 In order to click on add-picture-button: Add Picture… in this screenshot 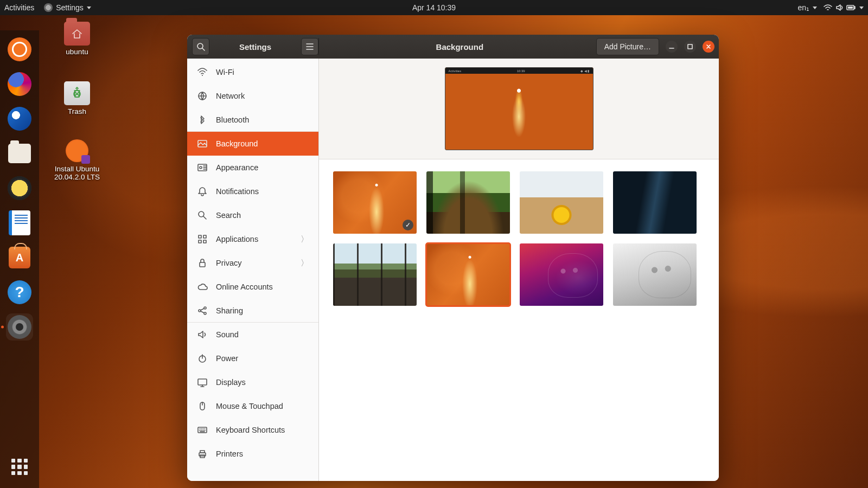, I will do `click(628, 47)`.